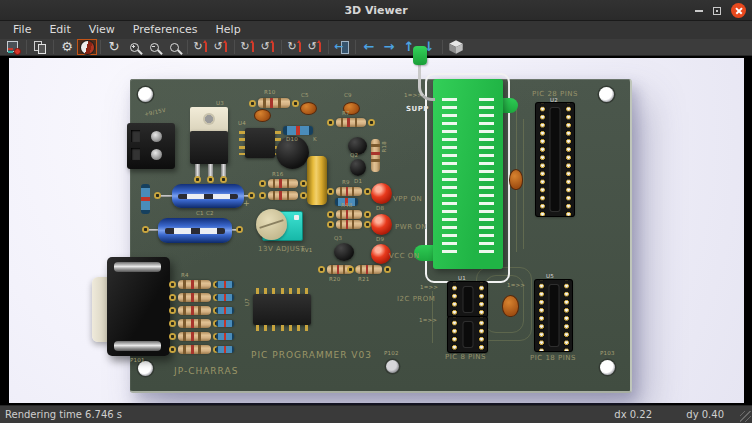  What do you see at coordinates (315, 47) in the screenshot?
I see `rotate-z-ccw-button: ↺` at bounding box center [315, 47].